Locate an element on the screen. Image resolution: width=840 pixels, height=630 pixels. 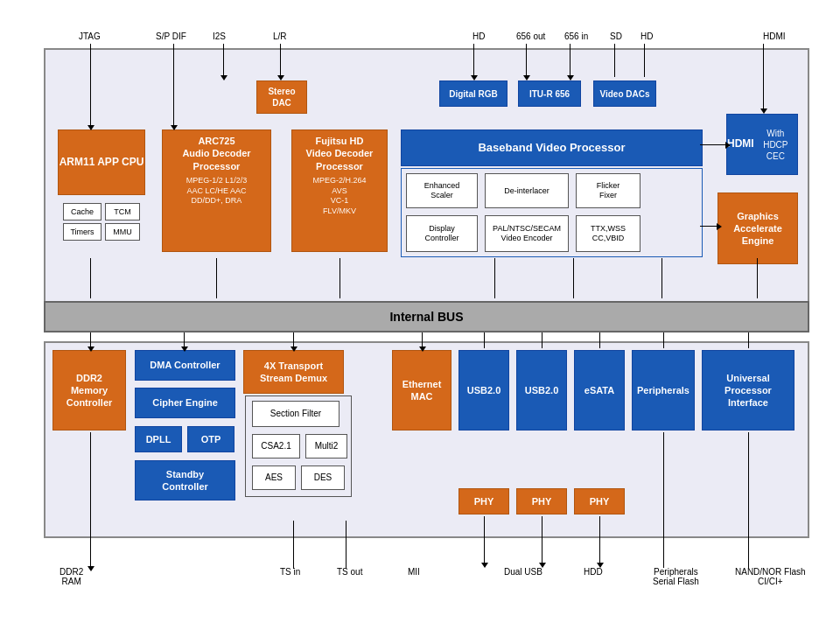
label-mii: MII is located at coordinates (414, 572).